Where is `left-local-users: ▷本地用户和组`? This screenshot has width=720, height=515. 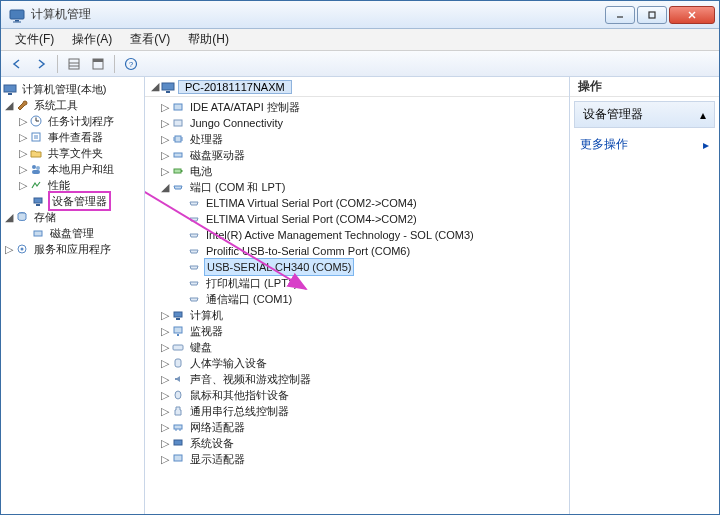 left-local-users: ▷本地用户和组 is located at coordinates (72, 169).